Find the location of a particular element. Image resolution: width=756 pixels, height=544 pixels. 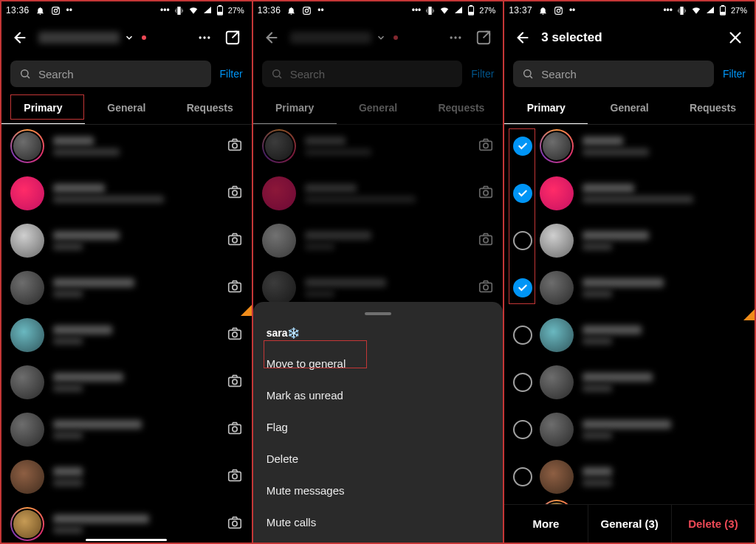

status-bar: 13:36 •• ••• 27% is located at coordinates (127, 10).